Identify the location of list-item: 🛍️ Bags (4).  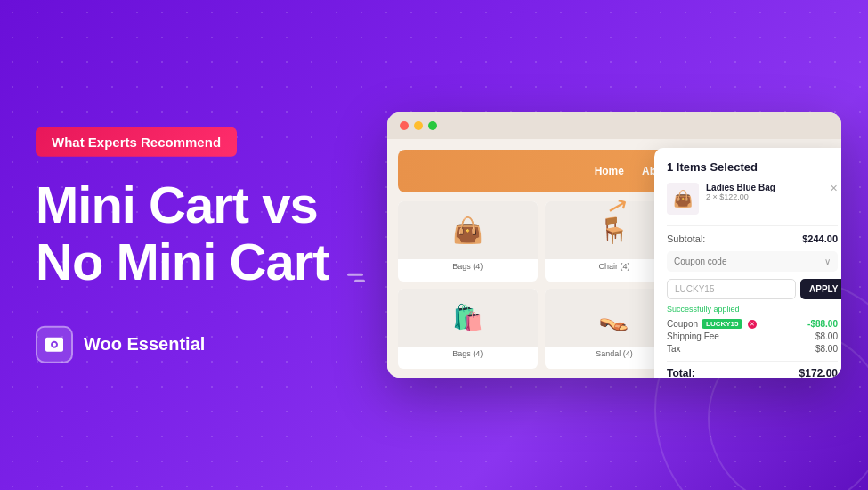
(468, 329).